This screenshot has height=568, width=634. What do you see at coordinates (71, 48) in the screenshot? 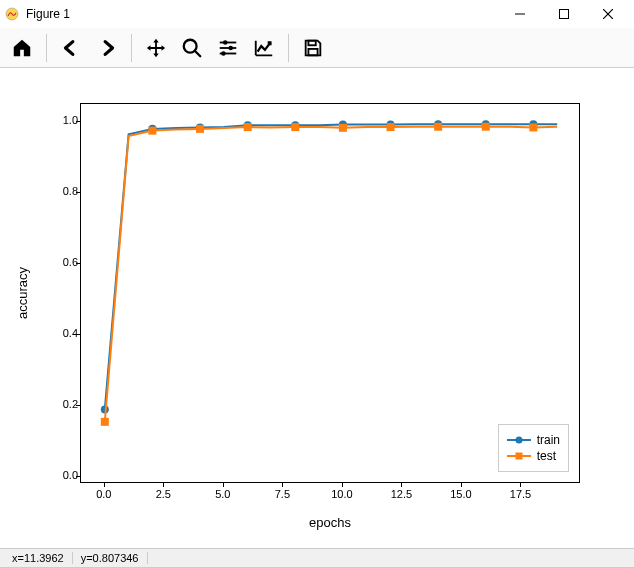
I see `back-button` at bounding box center [71, 48].